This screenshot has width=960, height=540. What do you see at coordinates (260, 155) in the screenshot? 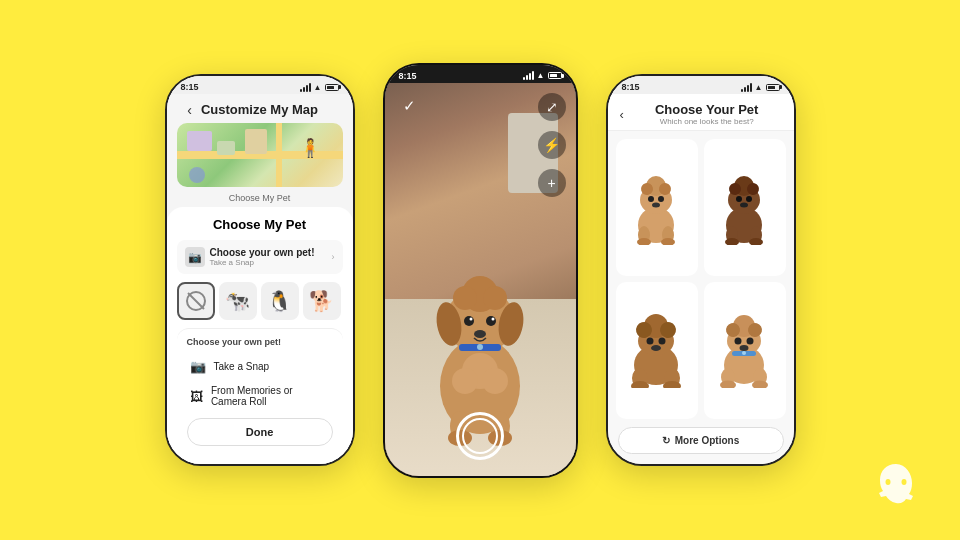
I see `map-preview: 🧍` at bounding box center [260, 155].